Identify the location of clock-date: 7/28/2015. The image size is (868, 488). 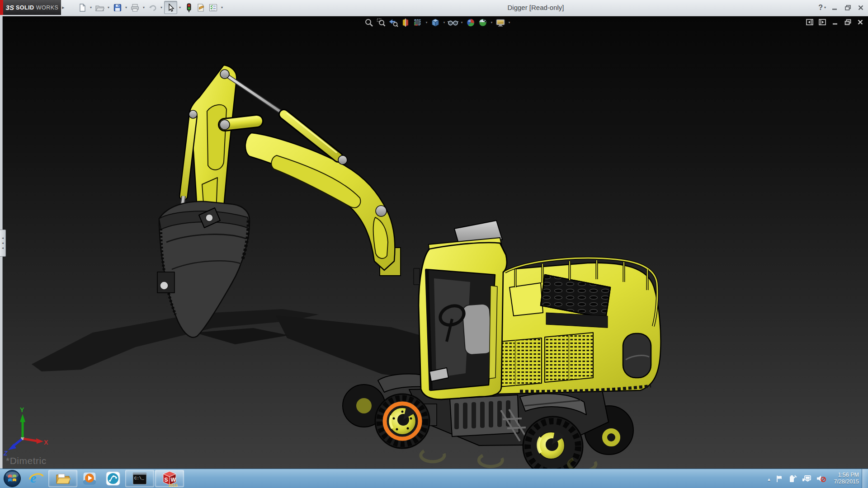
(846, 482).